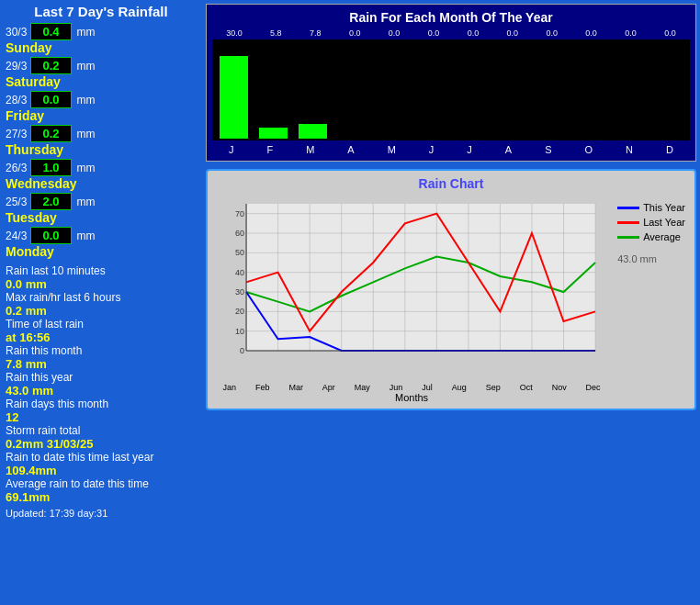  What do you see at coordinates (412, 398) in the screenshot?
I see `months-axis-label: Months` at bounding box center [412, 398].